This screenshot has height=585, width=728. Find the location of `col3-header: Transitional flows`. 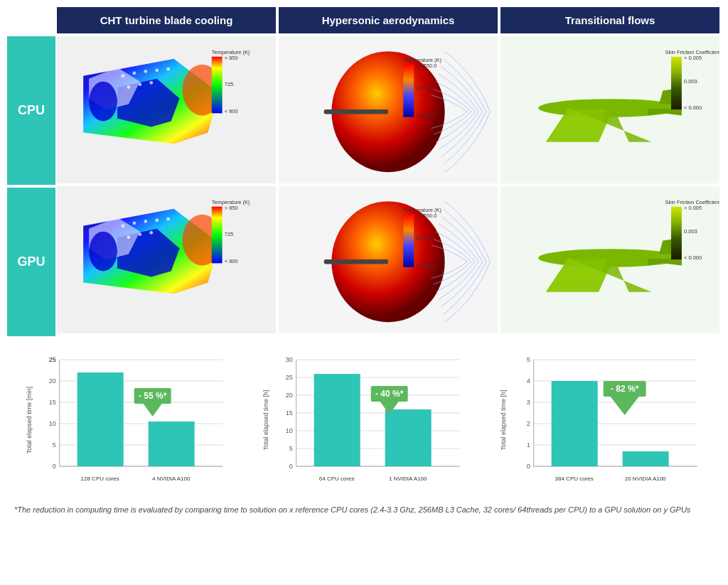

col3-header: Transitional flows is located at coordinates (610, 20).